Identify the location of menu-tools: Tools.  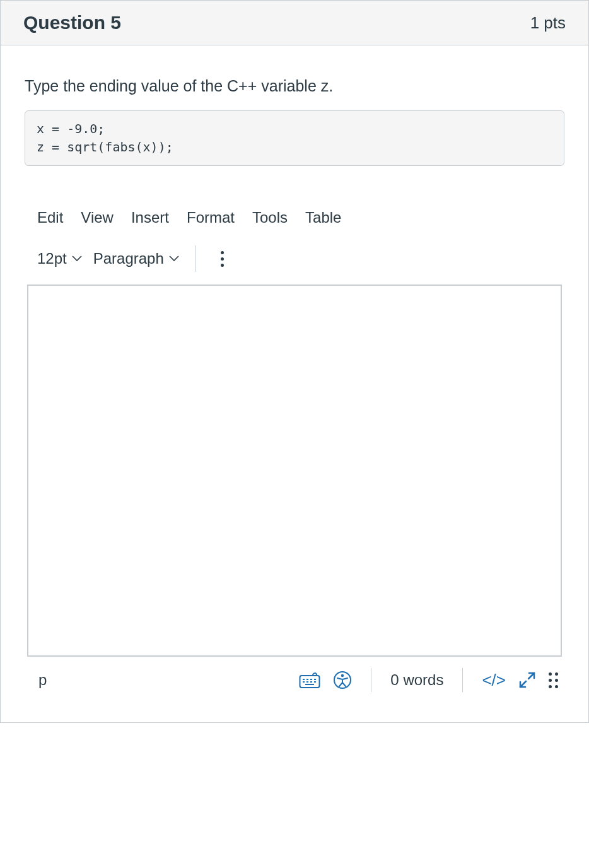
(270, 218).